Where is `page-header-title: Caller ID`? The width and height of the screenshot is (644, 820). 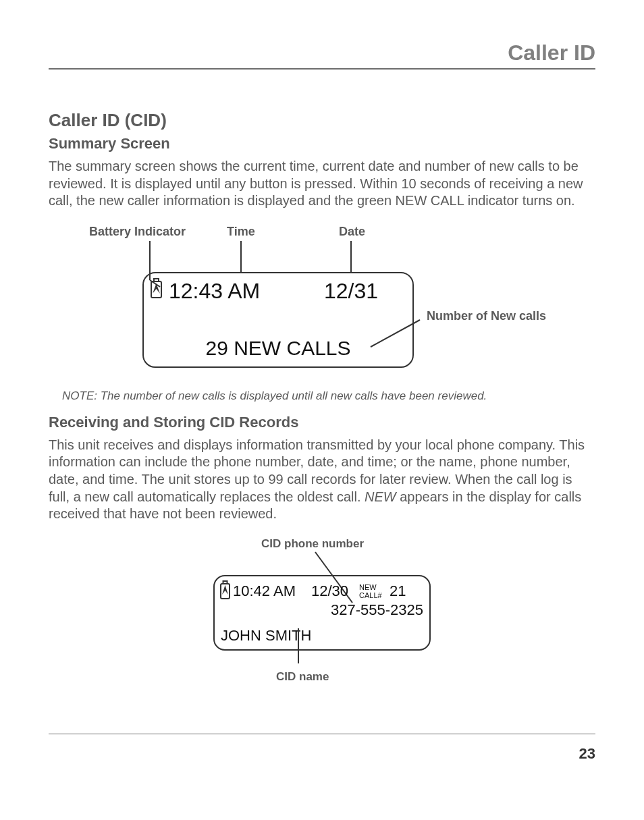 page-header-title: Caller ID is located at coordinates (322, 55).